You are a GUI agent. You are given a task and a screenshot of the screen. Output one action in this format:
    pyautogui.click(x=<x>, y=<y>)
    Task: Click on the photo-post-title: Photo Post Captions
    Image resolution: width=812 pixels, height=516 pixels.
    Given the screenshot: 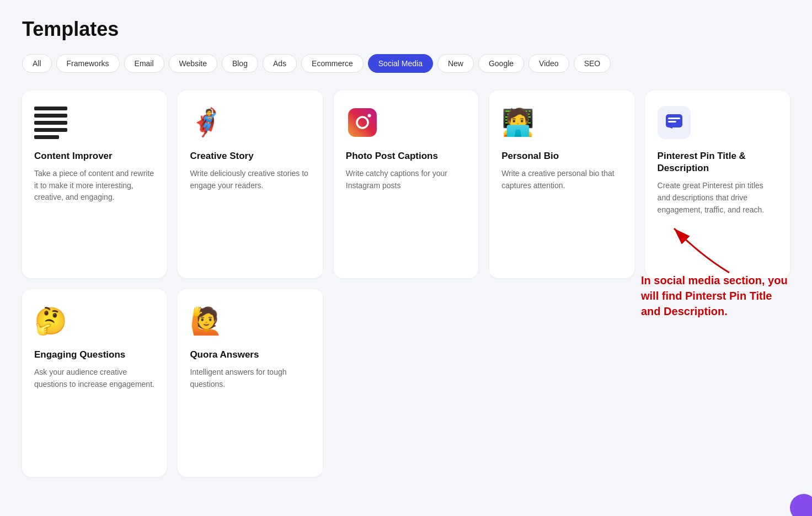 What is the action you would take?
    pyautogui.click(x=406, y=156)
    